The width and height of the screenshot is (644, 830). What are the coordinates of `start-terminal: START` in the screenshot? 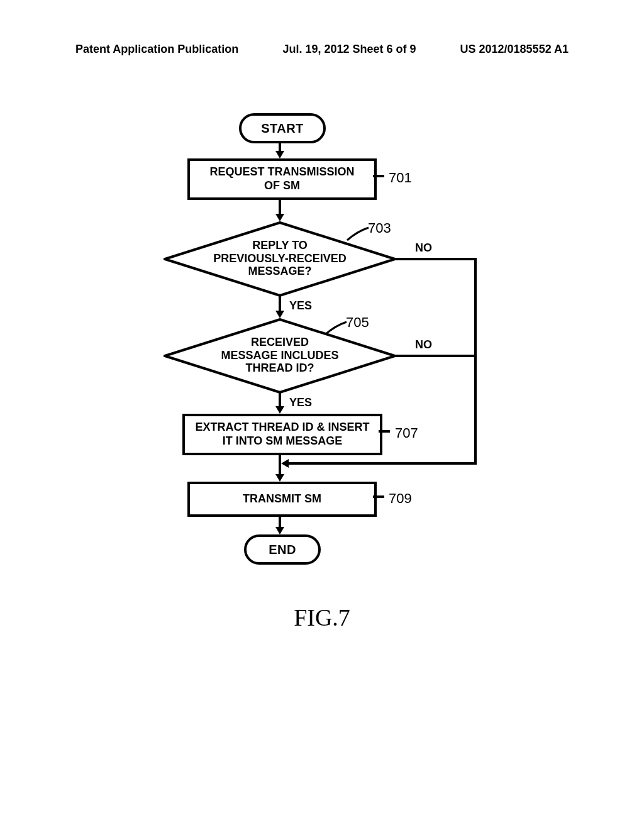 It's located at (282, 128).